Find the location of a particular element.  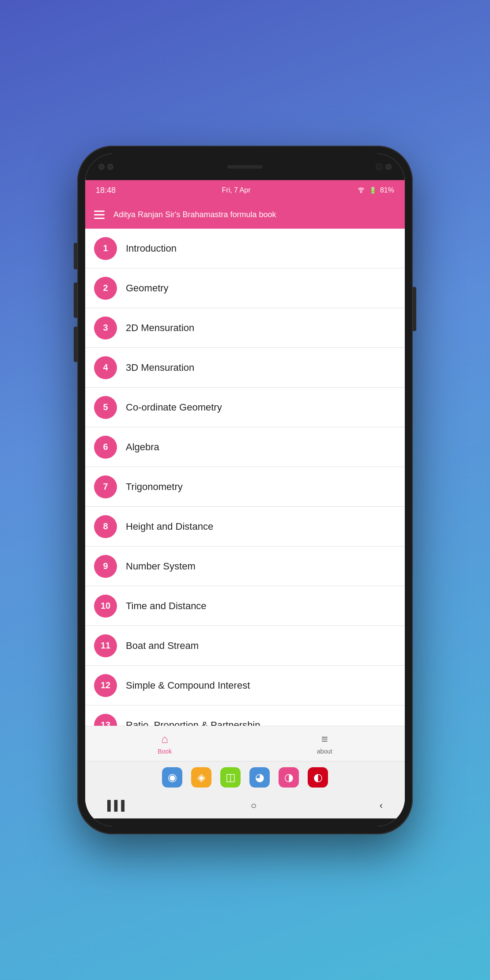

nav-label-book: Book is located at coordinates (165, 751).